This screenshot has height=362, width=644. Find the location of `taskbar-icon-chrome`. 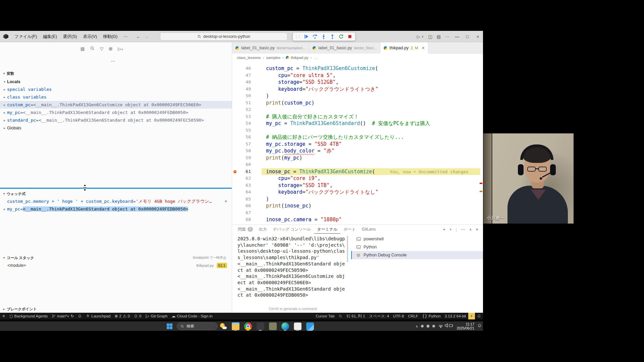

taskbar-icon-chrome is located at coordinates (248, 326).